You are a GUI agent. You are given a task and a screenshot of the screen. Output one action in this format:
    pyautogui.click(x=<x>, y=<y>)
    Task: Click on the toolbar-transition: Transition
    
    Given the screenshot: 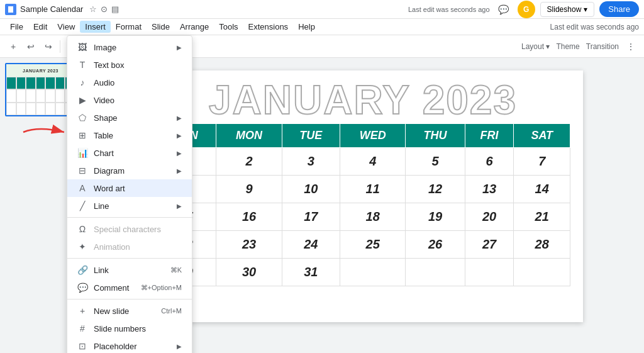 What is the action you would take?
    pyautogui.click(x=602, y=47)
    